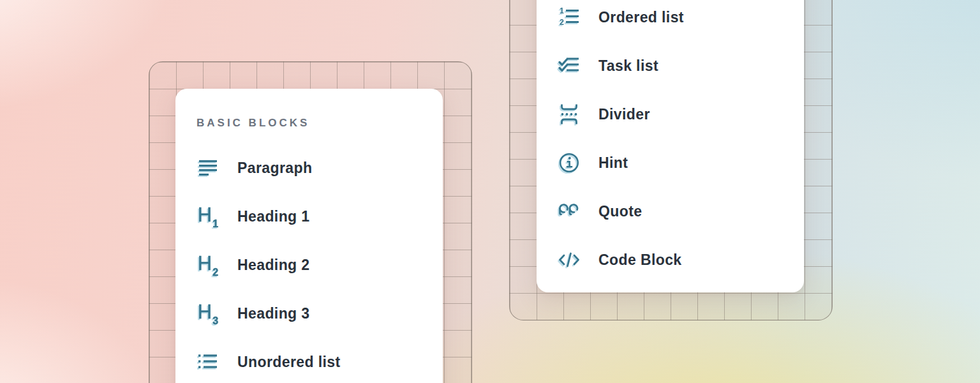 The width and height of the screenshot is (980, 383). I want to click on quote-icon, so click(569, 211).